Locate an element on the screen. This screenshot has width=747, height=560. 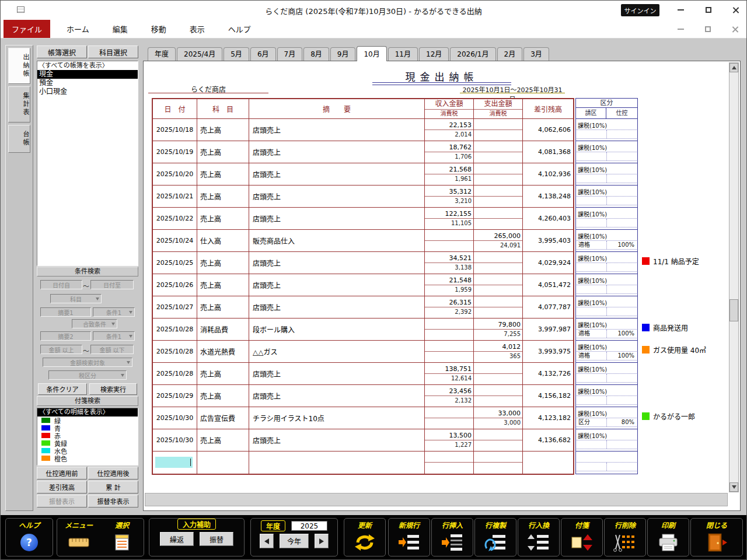
menu-item: ファイル is located at coordinates (27, 29).